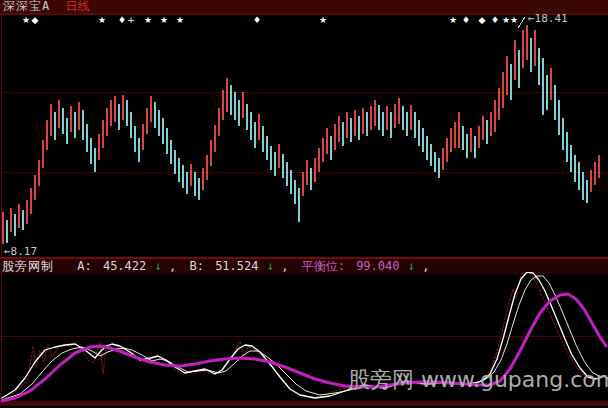 The width and height of the screenshot is (608, 408). I want to click on low-price-label: ←8.17, so click(20, 251).